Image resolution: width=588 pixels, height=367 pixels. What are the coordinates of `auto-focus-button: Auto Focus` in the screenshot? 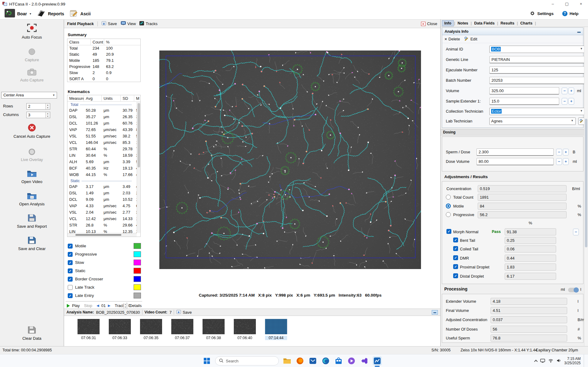 It's located at (32, 31).